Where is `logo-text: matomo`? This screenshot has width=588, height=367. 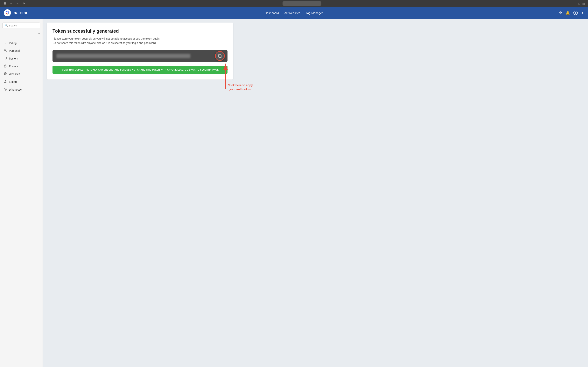
logo-text: matomo is located at coordinates (20, 13).